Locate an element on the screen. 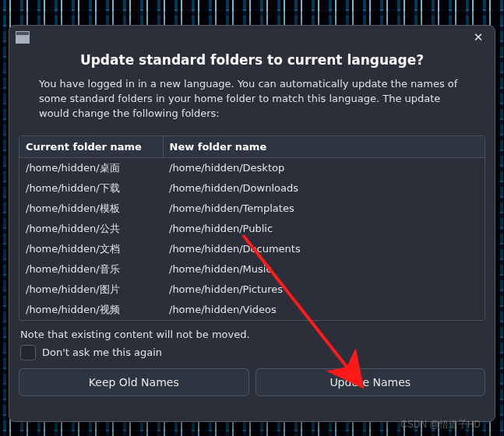 This screenshot has height=436, width=504. cell-current-name: /home/hidden/音乐 is located at coordinates (91, 269).